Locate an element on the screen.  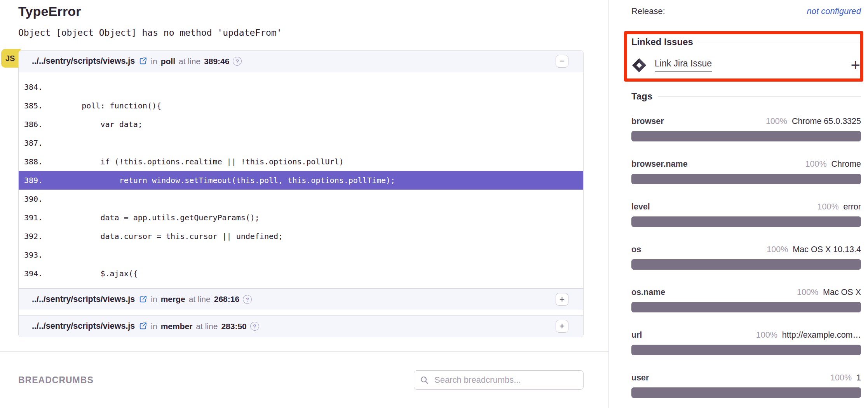
frame-function-name: poll is located at coordinates (168, 61).